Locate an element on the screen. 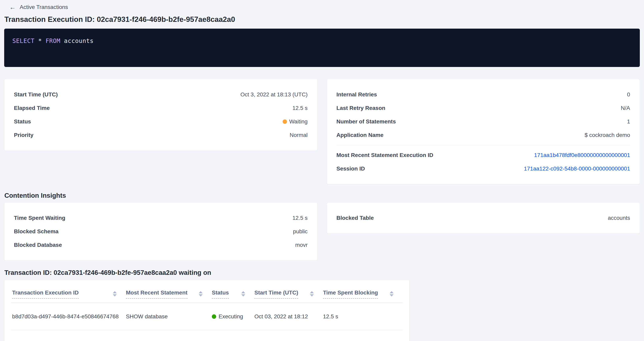 The image size is (644, 341). internal-retries-value: 0 is located at coordinates (628, 94).